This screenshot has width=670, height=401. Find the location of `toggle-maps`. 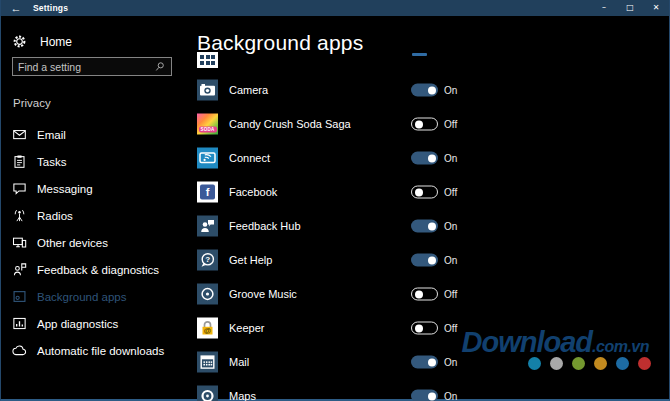

toggle-maps is located at coordinates (424, 396).